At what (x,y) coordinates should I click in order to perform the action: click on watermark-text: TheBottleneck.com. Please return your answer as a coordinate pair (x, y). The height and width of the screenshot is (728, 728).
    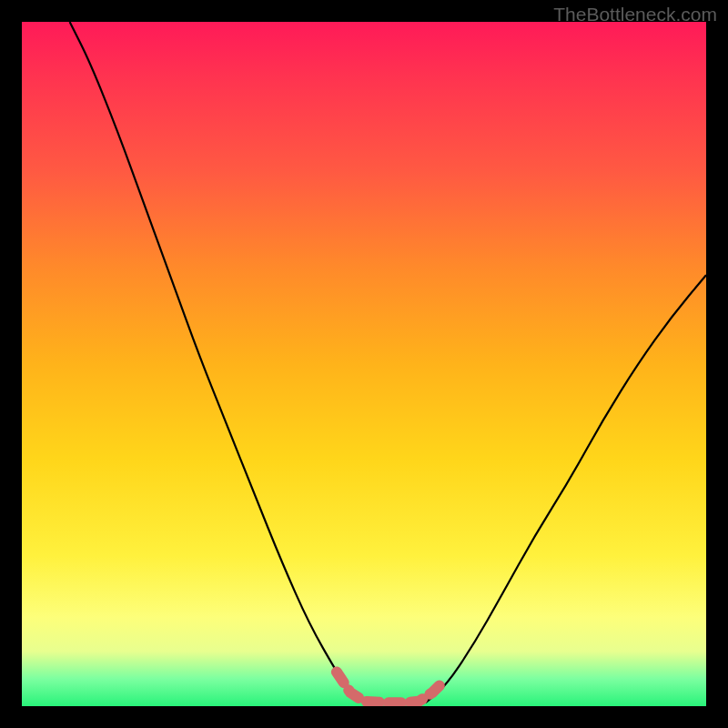
    Looking at the image, I should click on (635, 15).